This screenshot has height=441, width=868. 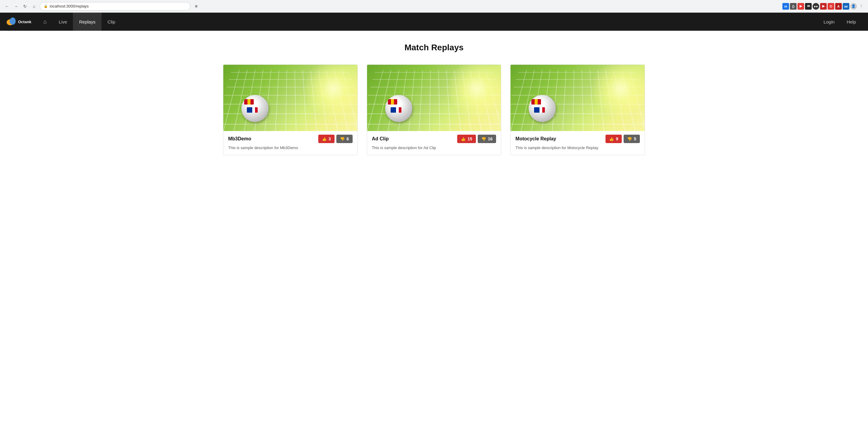 What do you see at coordinates (112, 22) in the screenshot?
I see `nav-clip-label: Clip` at bounding box center [112, 22].